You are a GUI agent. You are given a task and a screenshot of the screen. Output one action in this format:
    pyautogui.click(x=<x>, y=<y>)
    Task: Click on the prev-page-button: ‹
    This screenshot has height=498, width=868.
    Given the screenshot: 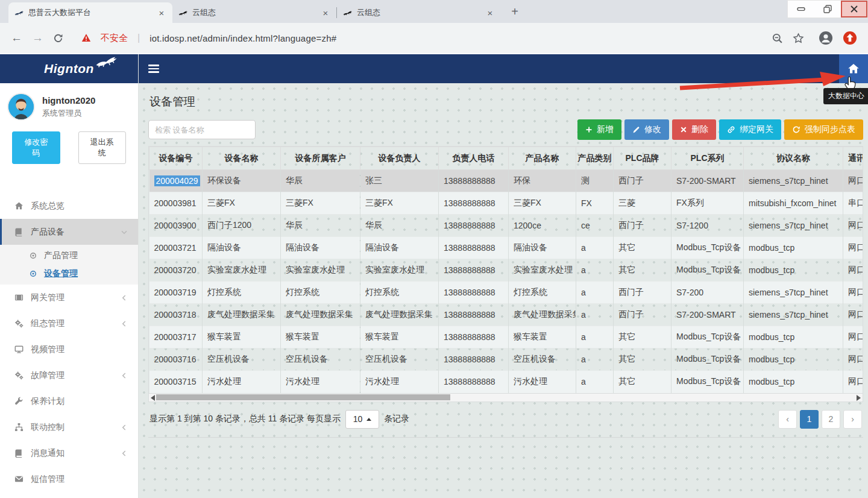 What is the action you would take?
    pyautogui.click(x=787, y=420)
    